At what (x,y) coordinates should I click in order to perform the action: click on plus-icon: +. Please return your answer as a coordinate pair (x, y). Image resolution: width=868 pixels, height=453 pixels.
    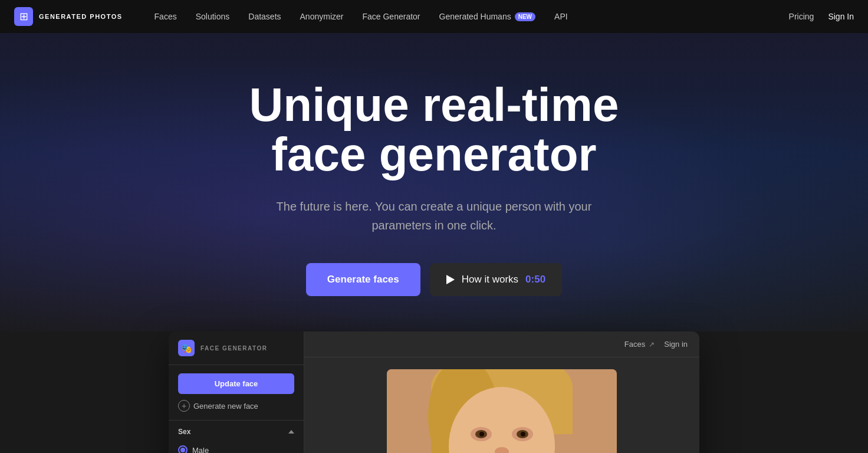
    Looking at the image, I should click on (184, 406).